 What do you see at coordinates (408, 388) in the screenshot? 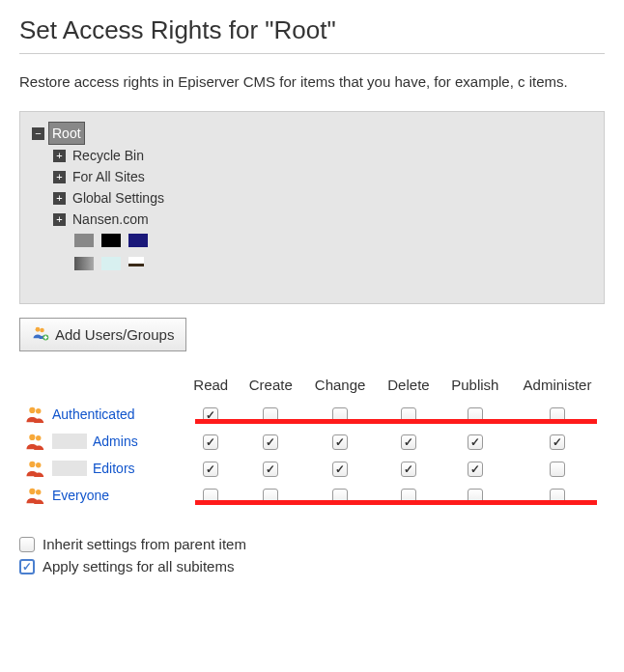
I see `column-header: Delete` at bounding box center [408, 388].